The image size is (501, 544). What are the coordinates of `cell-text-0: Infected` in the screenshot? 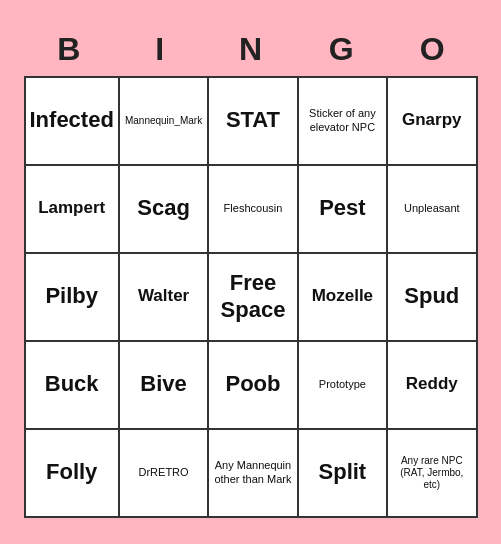 It's located at (72, 120).